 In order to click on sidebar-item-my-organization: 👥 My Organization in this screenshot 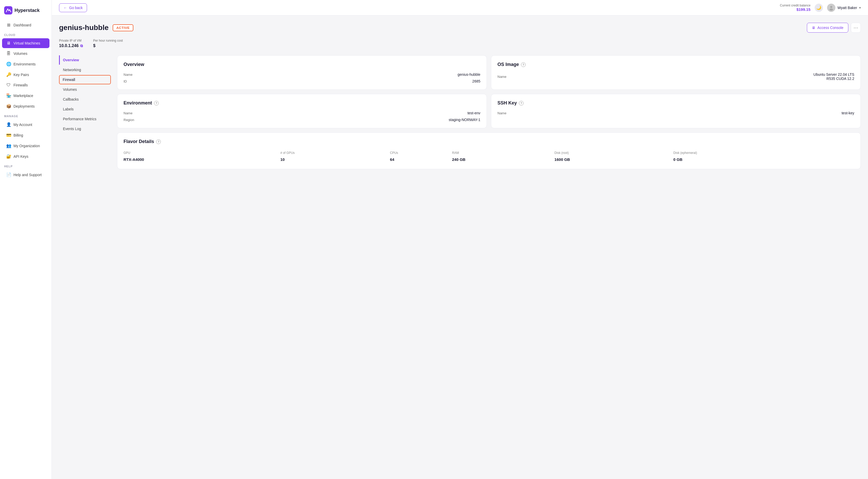, I will do `click(26, 146)`.